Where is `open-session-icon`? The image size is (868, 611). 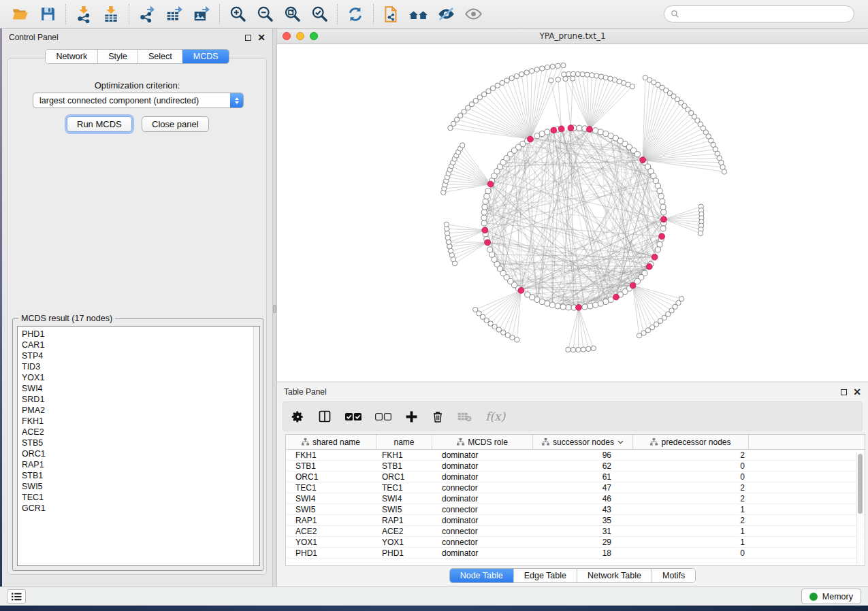 open-session-icon is located at coordinates (20, 14).